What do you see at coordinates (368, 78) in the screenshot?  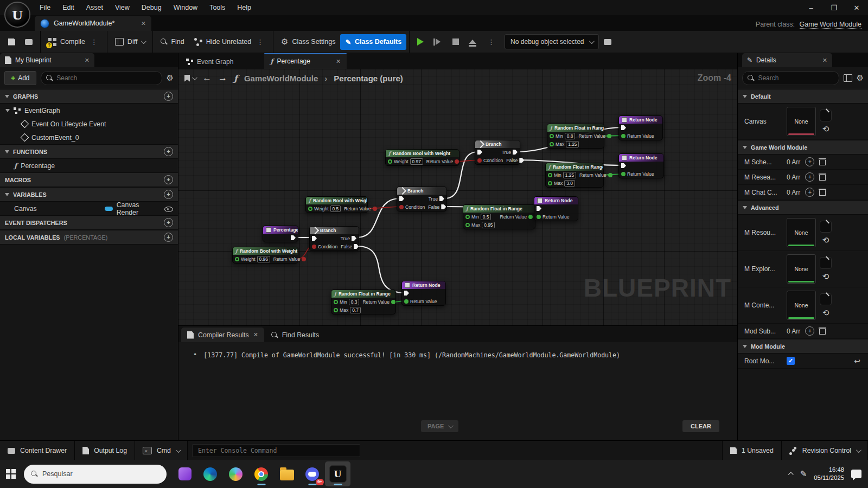 I see `breadcrumb-leaf: Percentage (pure)` at bounding box center [368, 78].